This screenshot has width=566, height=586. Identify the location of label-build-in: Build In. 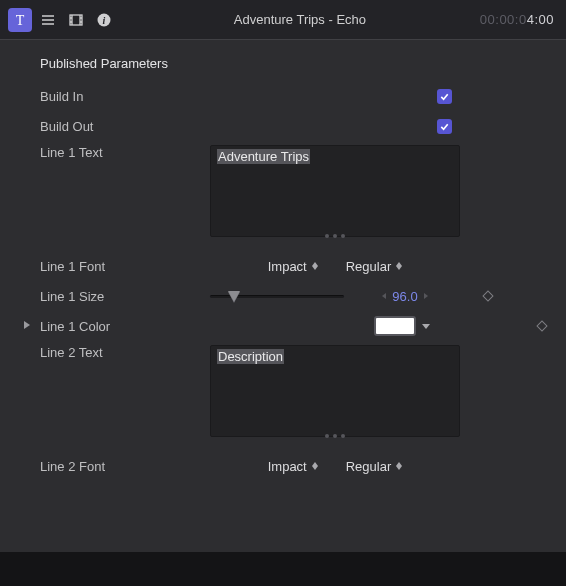
(115, 96).